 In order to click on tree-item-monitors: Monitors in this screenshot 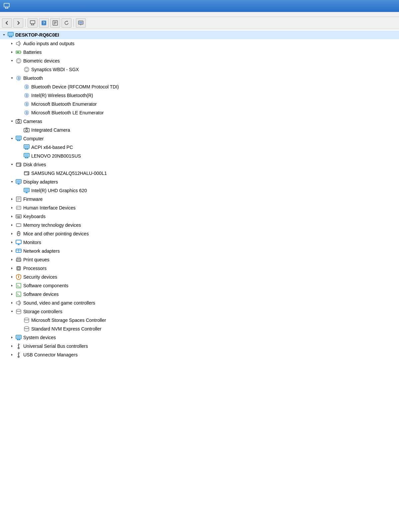, I will do `click(200, 242)`.